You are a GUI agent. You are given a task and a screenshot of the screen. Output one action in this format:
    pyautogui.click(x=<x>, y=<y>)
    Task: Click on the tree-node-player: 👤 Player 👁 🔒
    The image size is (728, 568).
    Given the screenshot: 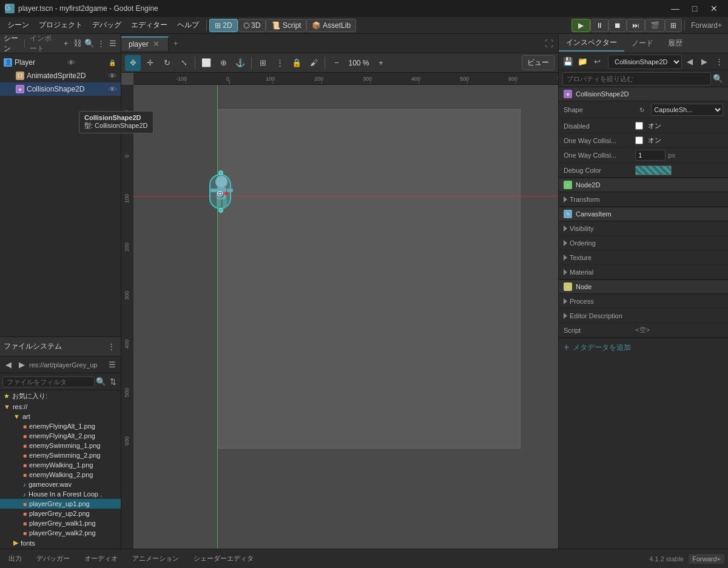 What is the action you would take?
    pyautogui.click(x=61, y=62)
    